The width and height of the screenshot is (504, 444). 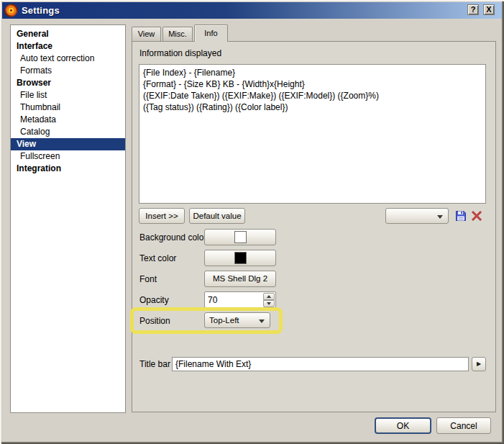 I want to click on title-bar: Settings ? X, so click(x=252, y=10).